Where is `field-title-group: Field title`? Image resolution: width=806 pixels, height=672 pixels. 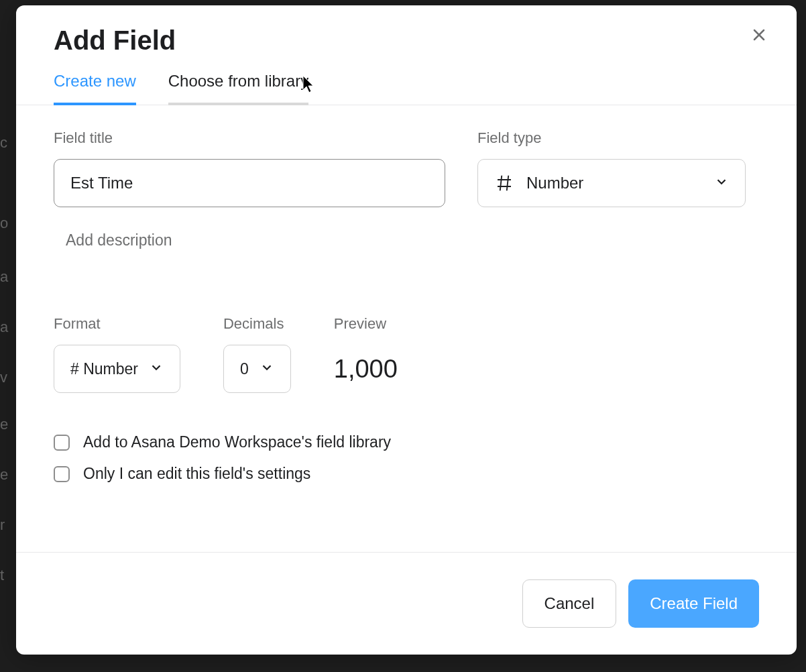 field-title-group: Field title is located at coordinates (249, 168).